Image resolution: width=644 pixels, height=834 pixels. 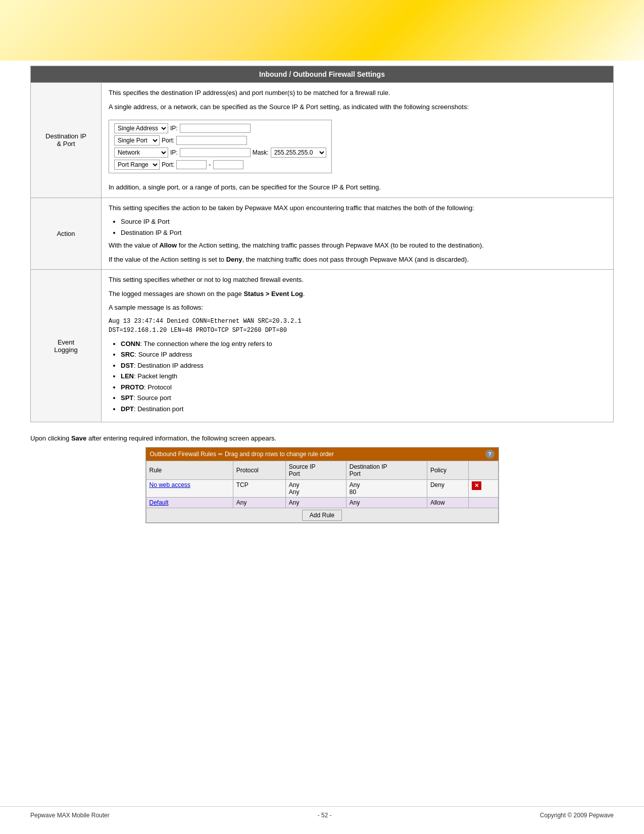 I want to click on add-rule-row: Add Rule, so click(x=322, y=515).